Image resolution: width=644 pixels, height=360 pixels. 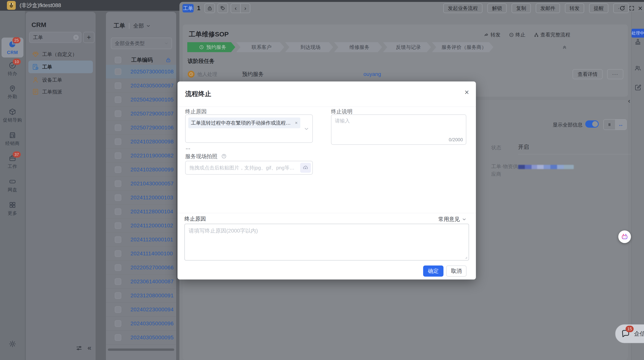 What do you see at coordinates (188, 147) in the screenshot?
I see `reason-overflow-indicator: ...` at bounding box center [188, 147].